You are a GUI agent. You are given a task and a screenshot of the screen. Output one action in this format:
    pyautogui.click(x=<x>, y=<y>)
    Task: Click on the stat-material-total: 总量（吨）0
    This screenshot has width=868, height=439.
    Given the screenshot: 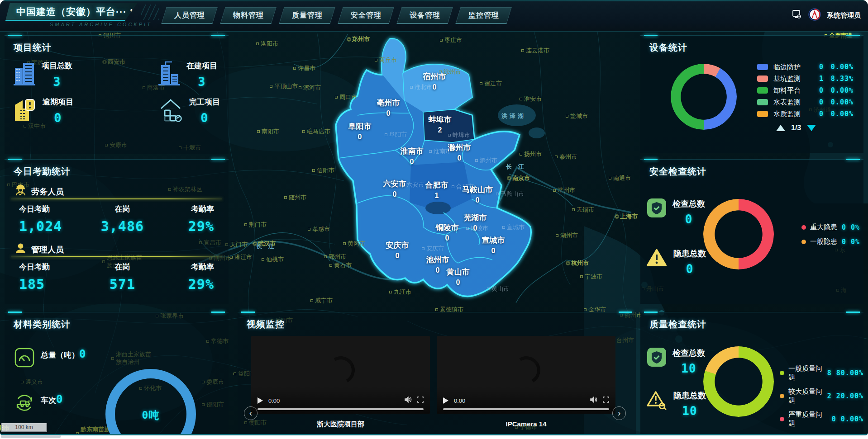 What is the action you would take?
    pyautogui.click(x=50, y=359)
    